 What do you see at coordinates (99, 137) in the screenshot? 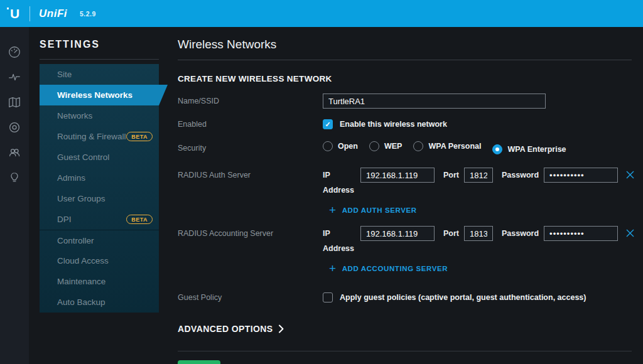
I see `settings-item-routing-firewall: Routing & FirewallBETA` at bounding box center [99, 137].